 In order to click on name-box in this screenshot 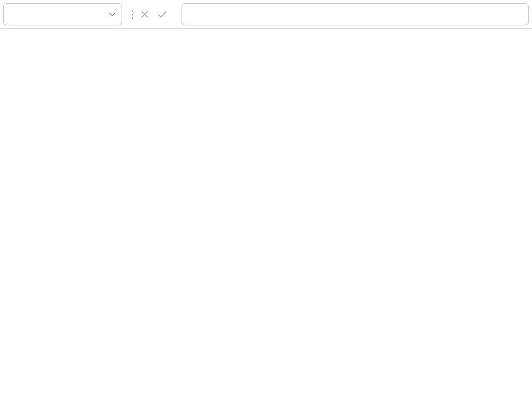, I will do `click(53, 14)`.